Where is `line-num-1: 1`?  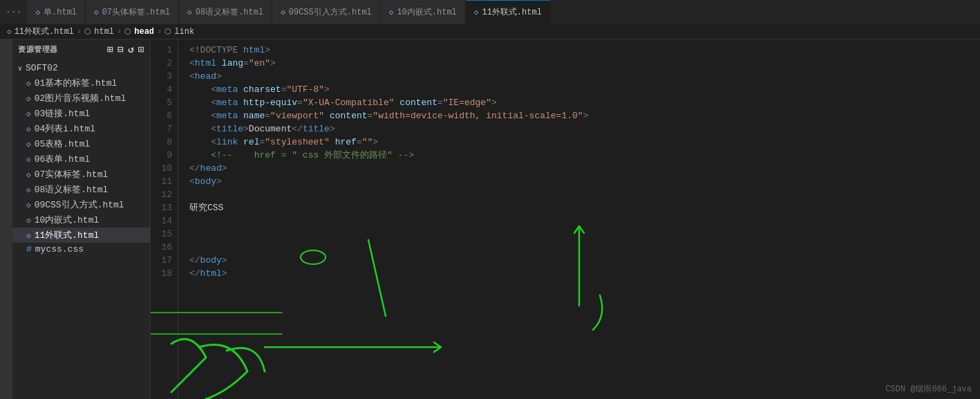
line-num-1: 1 is located at coordinates (164, 50).